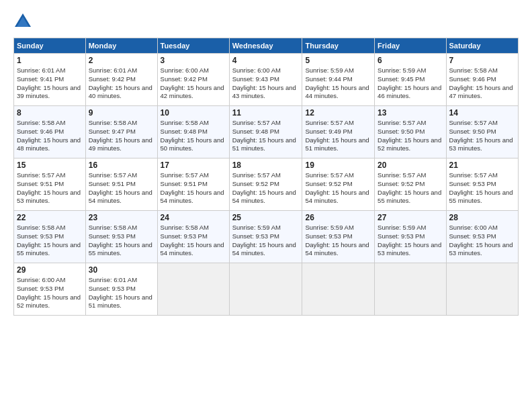 The height and width of the screenshot is (411, 532). Describe the element at coordinates (266, 237) in the screenshot. I see `calendar-week-row: 22Sunrise: 5:58 AMSunset: 9:53 PMDayligh…` at that location.